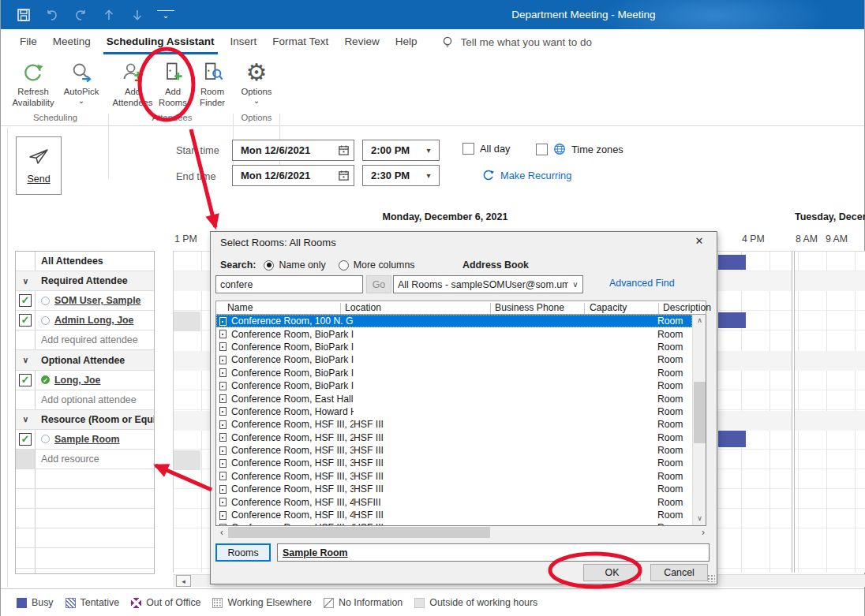  I want to click on all-day-checkbox-box, so click(469, 148).